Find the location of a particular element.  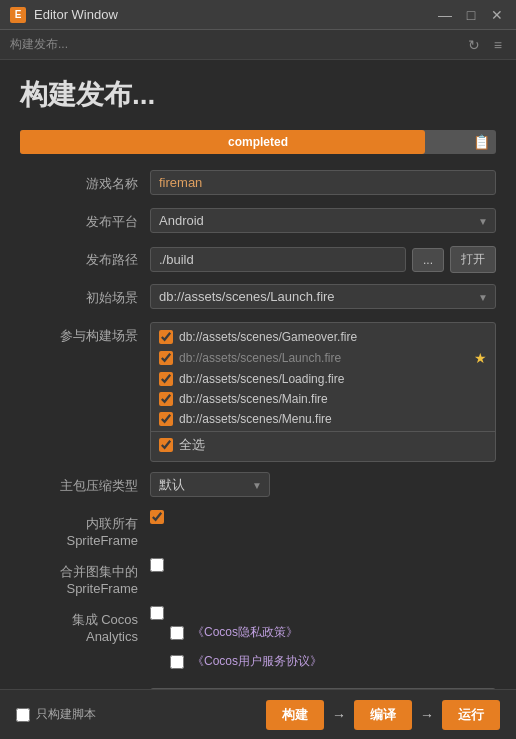

build-path-control: ... 打开 is located at coordinates (323, 260).